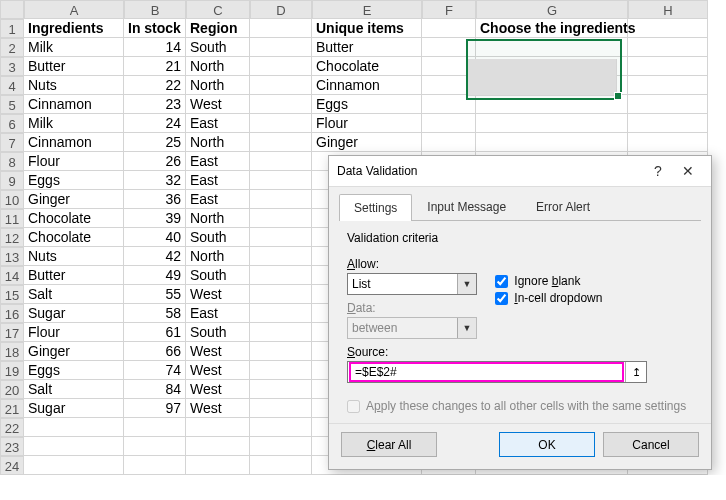 This screenshot has height=500, width=726. Describe the element at coordinates (218, 466) in the screenshot. I see `cell-C24` at that location.